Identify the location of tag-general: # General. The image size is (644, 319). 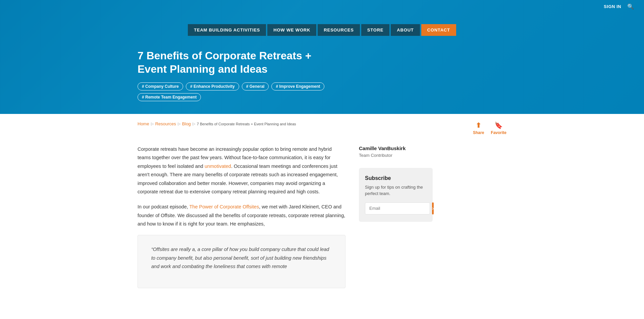
(256, 86).